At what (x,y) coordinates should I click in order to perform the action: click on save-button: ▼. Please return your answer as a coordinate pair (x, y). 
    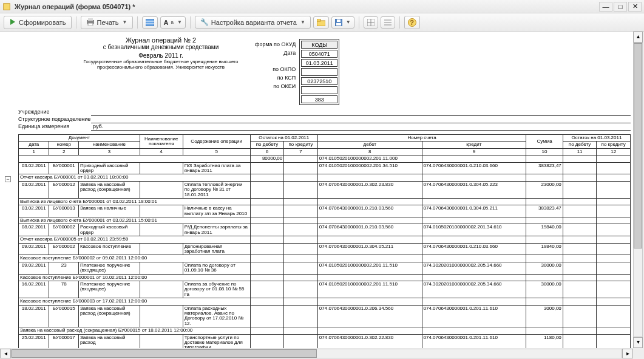
    Looking at the image, I should click on (343, 22).